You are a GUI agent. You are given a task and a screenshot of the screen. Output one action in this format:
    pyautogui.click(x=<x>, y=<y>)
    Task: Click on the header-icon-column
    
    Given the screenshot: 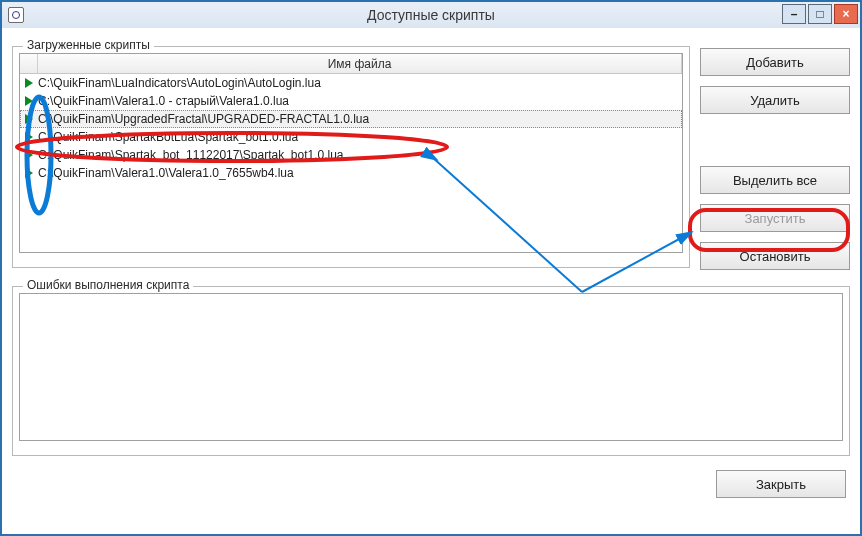 What is the action you would take?
    pyautogui.click(x=29, y=64)
    